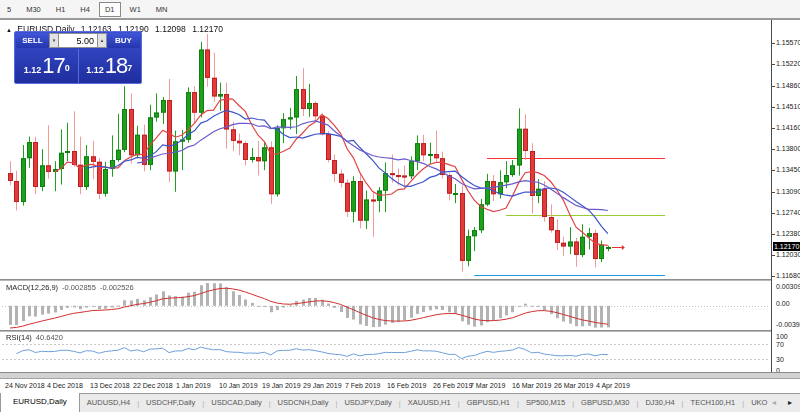 This screenshot has height=412, width=800. Describe the element at coordinates (40, 402) in the screenshot. I see `chart-tab-eurusd: EURUSD,Daily` at that location.